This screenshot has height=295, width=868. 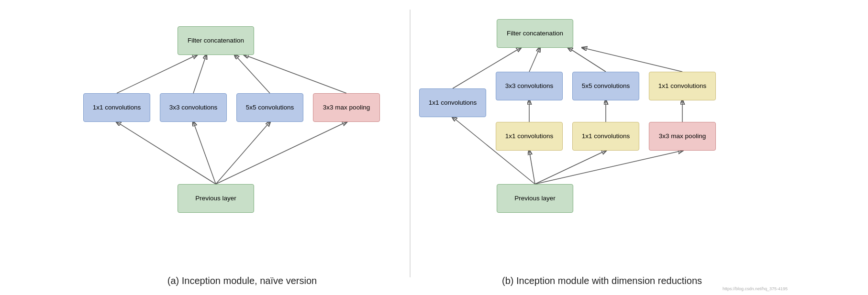 What do you see at coordinates (216, 41) in the screenshot?
I see `filter-concat-box: Filter concatenation` at bounding box center [216, 41].